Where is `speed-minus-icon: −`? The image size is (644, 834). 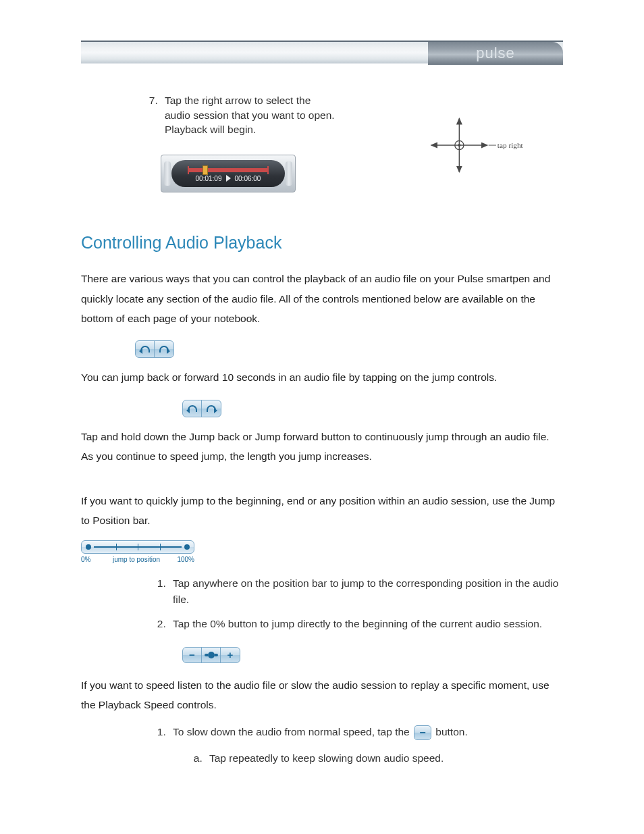
speed-minus-icon: − is located at coordinates (192, 655).